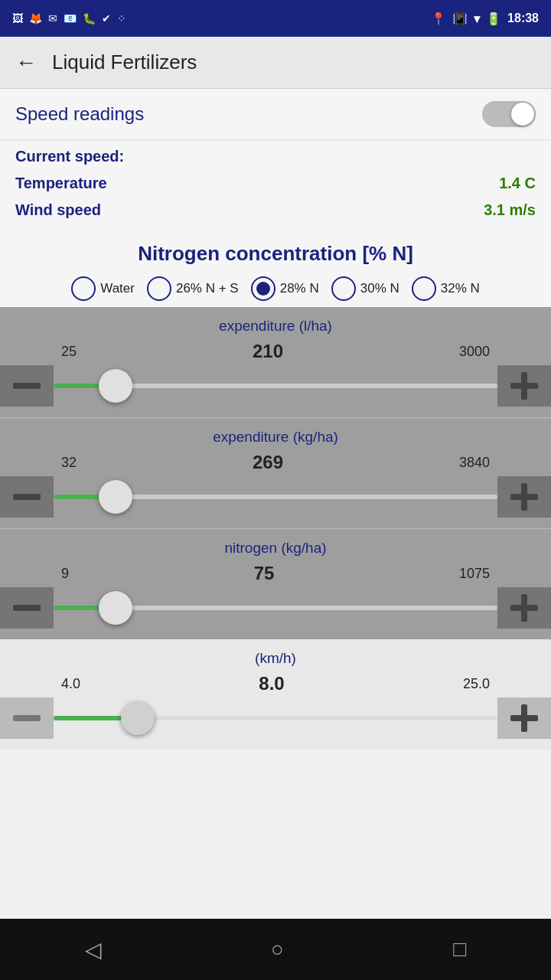 Image resolution: width=551 pixels, height=980 pixels. What do you see at coordinates (276, 584) in the screenshot?
I see `slider-block-nitrogen: nitrogen (kg/ha) 9 75 1075` at bounding box center [276, 584].